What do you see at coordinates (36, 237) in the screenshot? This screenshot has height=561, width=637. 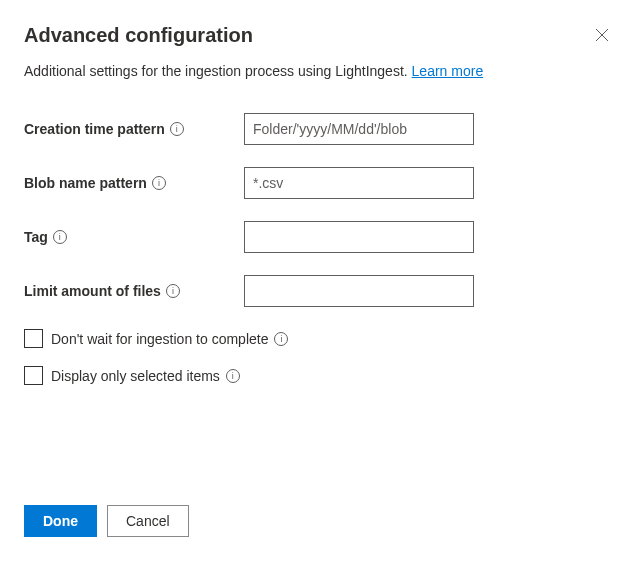 I see `tag-label-text: Tag` at bounding box center [36, 237].